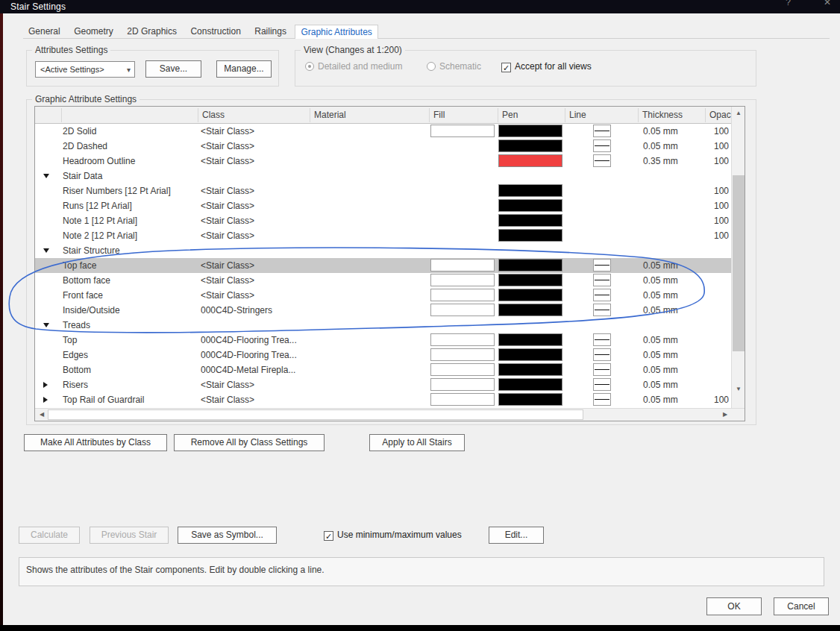  Describe the element at coordinates (152, 31) in the screenshot. I see `tab-2d-graphics: 2D Graphics` at that location.